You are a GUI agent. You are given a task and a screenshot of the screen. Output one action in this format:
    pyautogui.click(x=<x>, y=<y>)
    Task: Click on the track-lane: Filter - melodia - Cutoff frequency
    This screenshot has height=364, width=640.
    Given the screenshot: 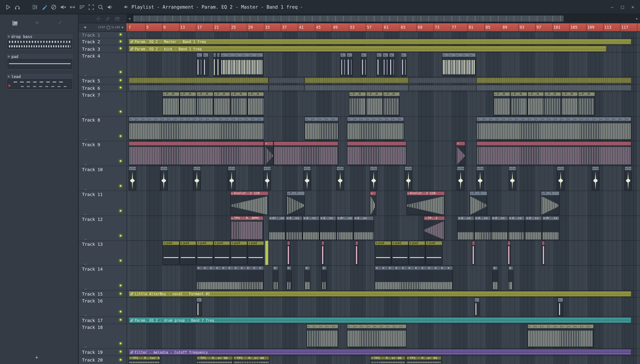 What is the action you would take?
    pyautogui.click(x=384, y=352)
    